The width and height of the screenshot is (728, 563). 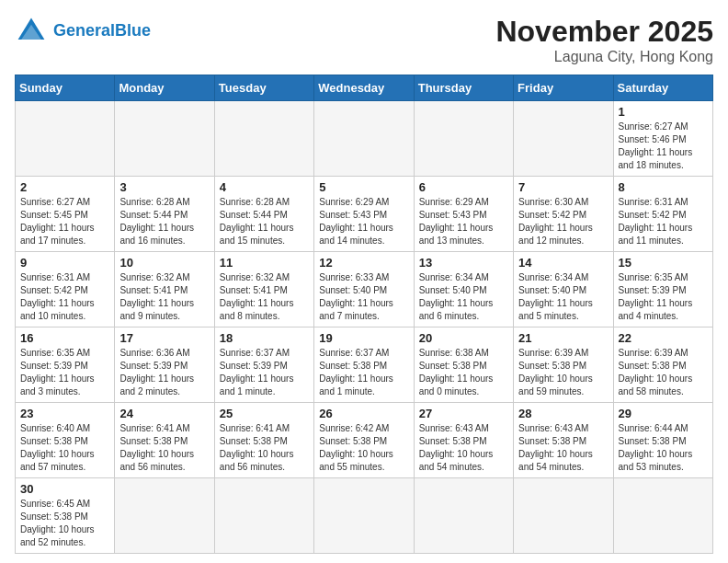 I want to click on weekday-header-monday: Monday, so click(x=165, y=88).